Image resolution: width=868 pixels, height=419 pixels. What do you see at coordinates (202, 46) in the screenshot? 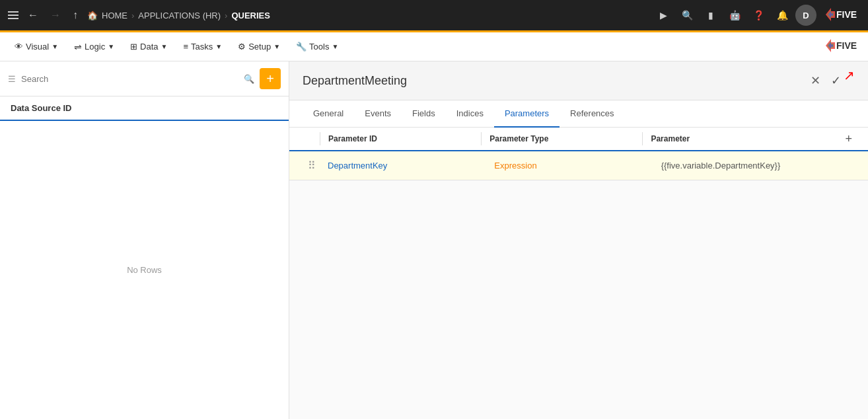
I see `toolbar-tasks: ≡ Tasks ▼` at bounding box center [202, 46].